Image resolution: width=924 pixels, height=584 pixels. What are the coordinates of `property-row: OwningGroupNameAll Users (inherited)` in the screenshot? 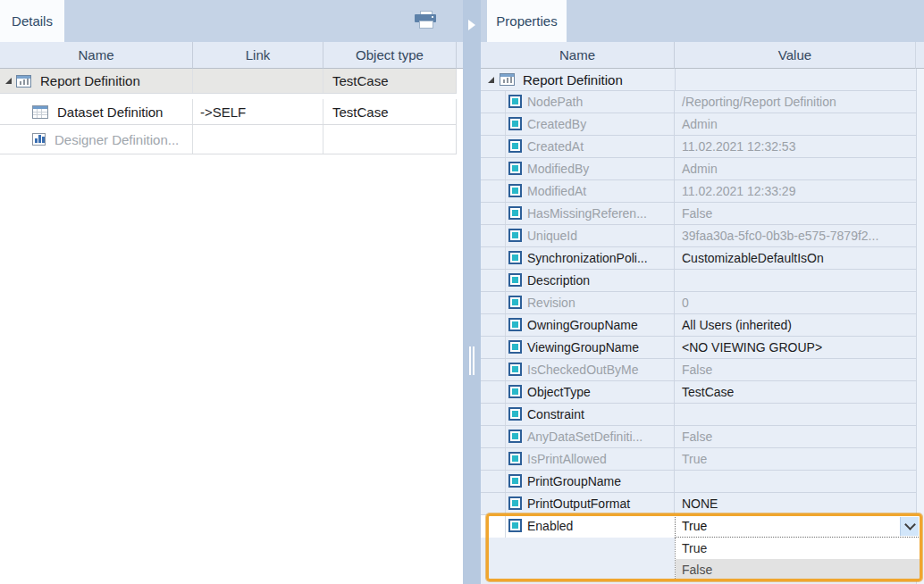 It's located at (699, 325).